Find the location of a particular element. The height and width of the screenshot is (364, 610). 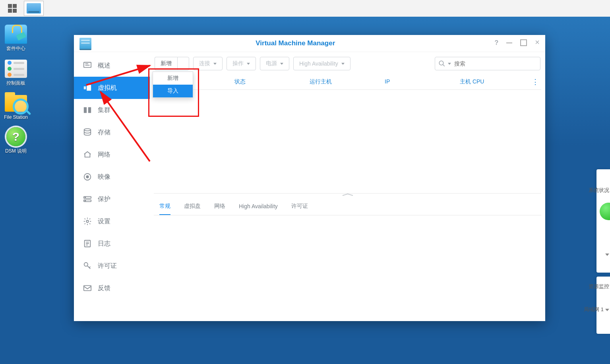

tab-license: 许可证 is located at coordinates (300, 206).